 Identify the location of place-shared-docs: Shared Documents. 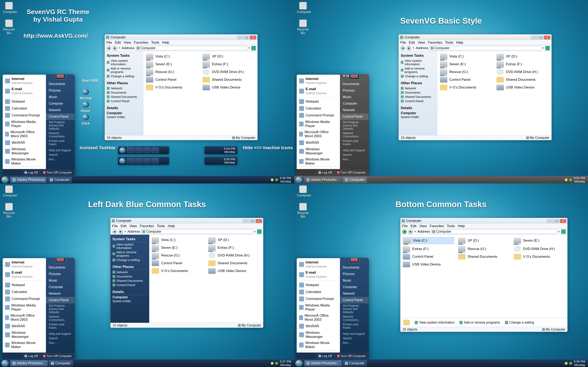
(124, 97).